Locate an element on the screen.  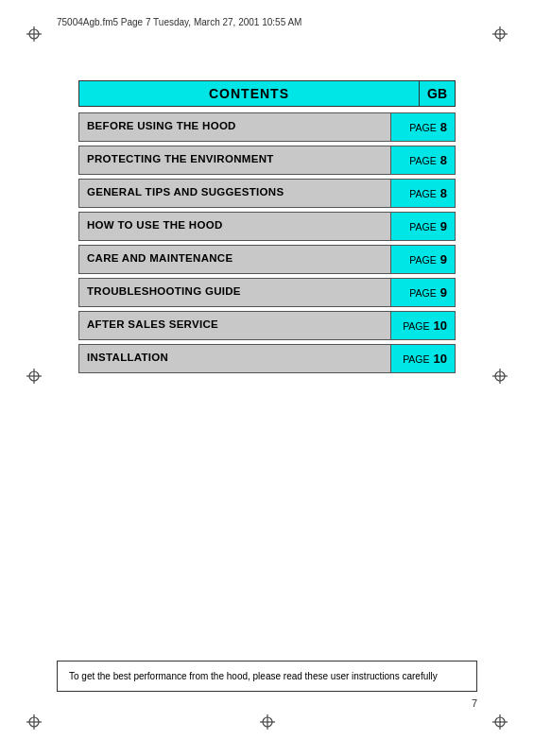
toc-item-label: HOW TO USE THE HOOD is located at coordinates (234, 227).